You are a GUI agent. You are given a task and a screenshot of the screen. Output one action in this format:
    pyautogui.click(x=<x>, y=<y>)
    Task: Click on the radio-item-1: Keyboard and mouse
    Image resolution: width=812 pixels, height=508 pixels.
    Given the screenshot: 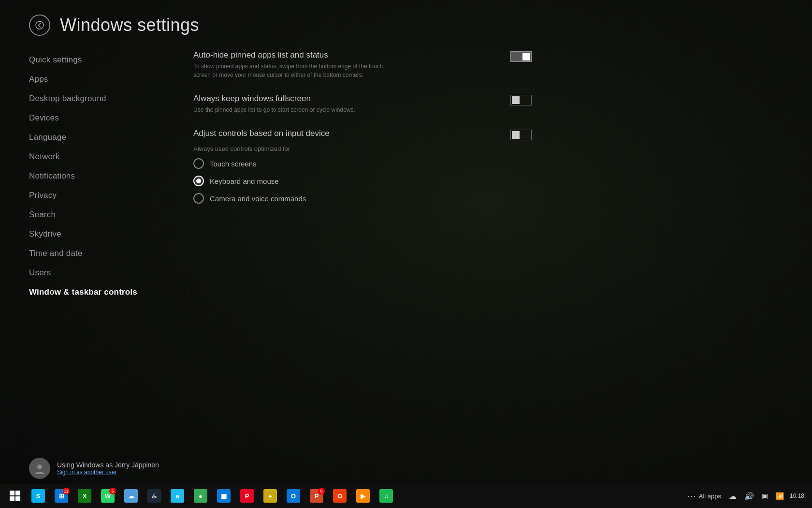 What is the action you would take?
    pyautogui.click(x=362, y=181)
    